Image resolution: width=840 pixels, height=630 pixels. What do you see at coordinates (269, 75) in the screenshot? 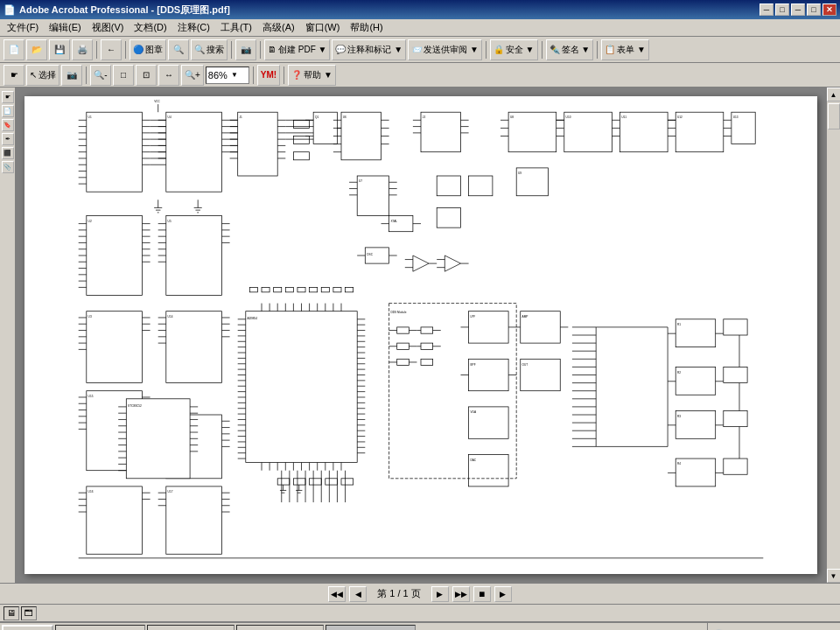
I see `ymb-btn: YM!` at bounding box center [269, 75].